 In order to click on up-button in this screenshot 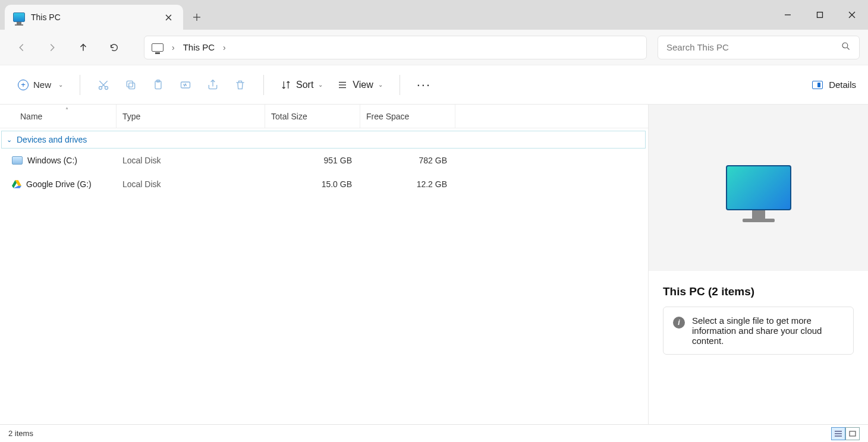, I will do `click(83, 48)`.